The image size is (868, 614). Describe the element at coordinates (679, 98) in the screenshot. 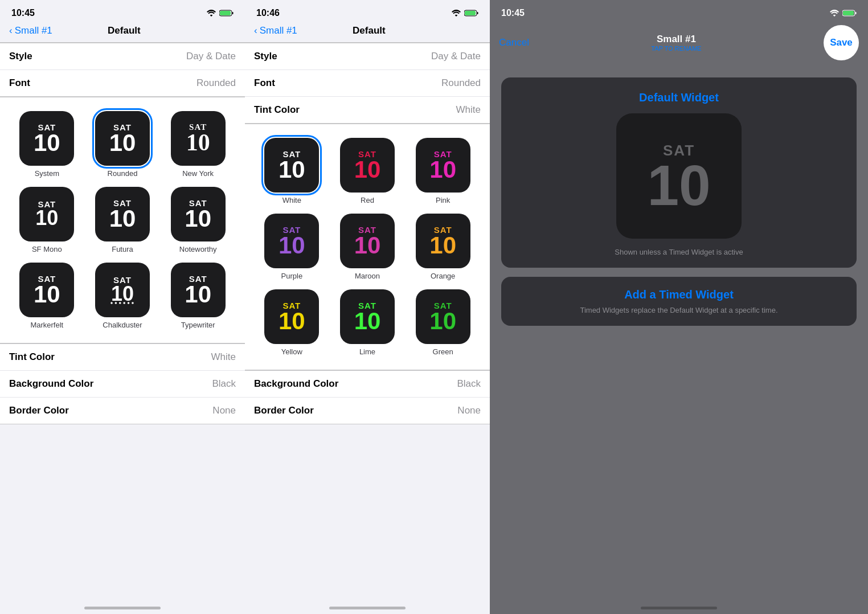

I see `widget-card-title: Default Widget` at that location.